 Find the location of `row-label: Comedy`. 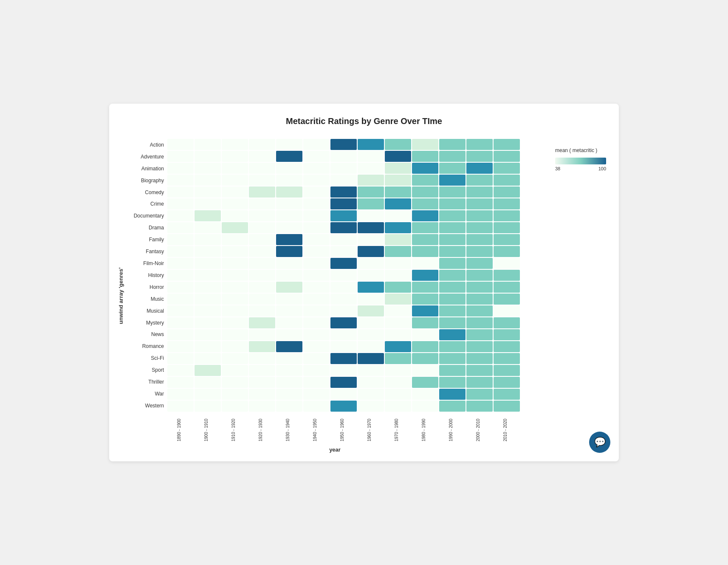

row-label: Comedy is located at coordinates (147, 192).